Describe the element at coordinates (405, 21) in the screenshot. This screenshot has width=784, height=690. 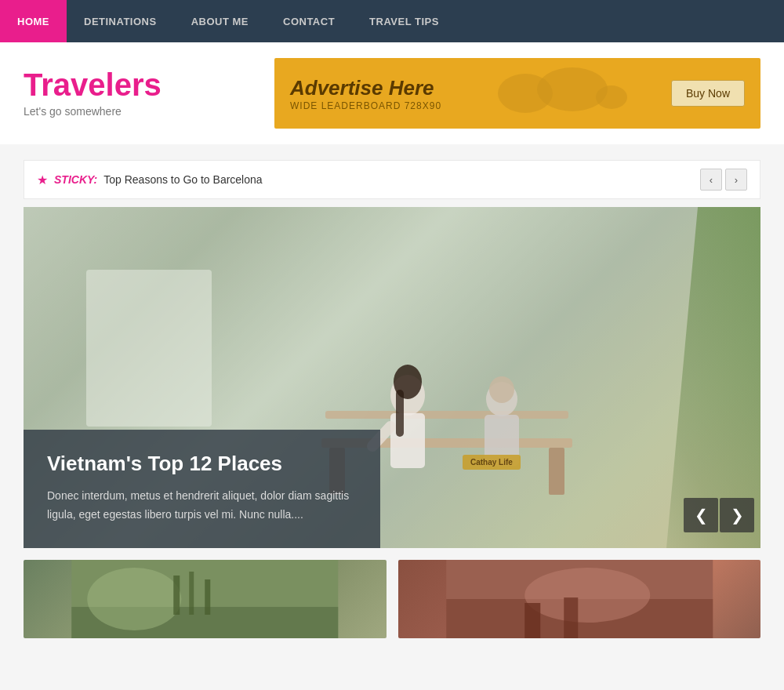
I see `nav-item-travel-tips: TRAVEL TIPS` at that location.